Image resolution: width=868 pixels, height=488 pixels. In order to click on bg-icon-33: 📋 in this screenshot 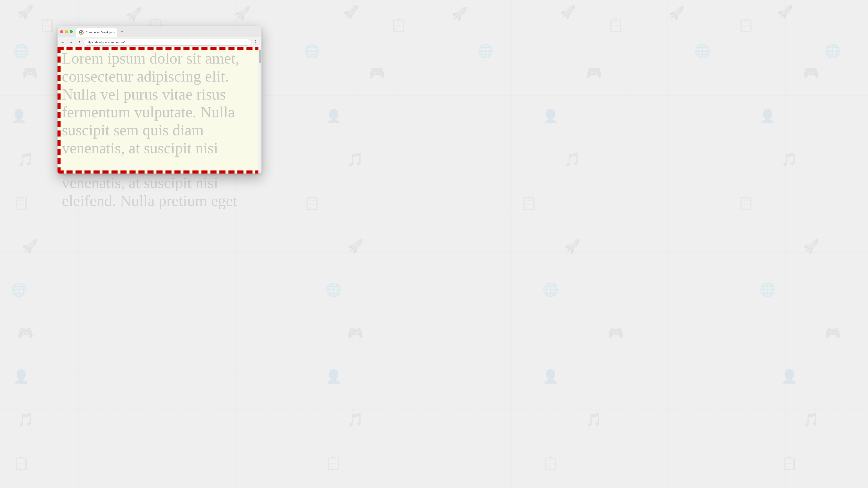, I will do `click(529, 203)`.